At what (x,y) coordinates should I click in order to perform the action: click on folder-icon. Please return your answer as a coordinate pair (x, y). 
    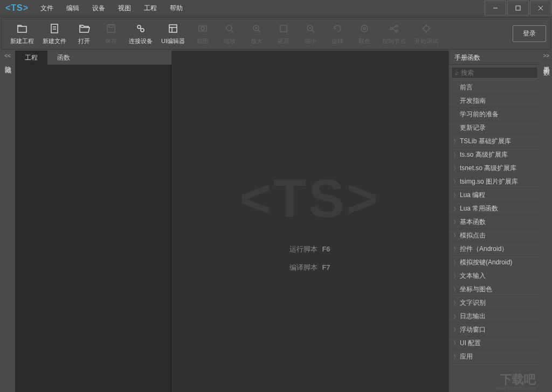
    Looking at the image, I should click on (22, 29).